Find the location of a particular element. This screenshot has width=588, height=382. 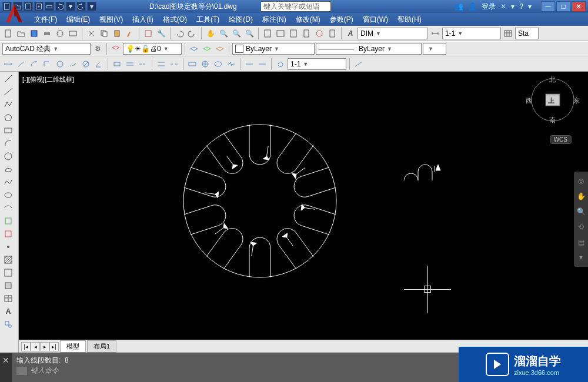

redo-icon is located at coordinates (192, 33).